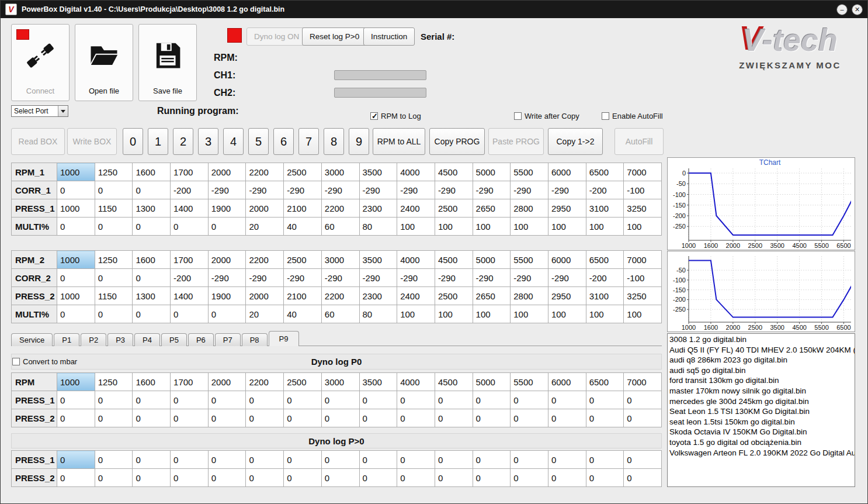  Describe the element at coordinates (605, 382) in the screenshot. I see `grid-cell: 6500` at that location.